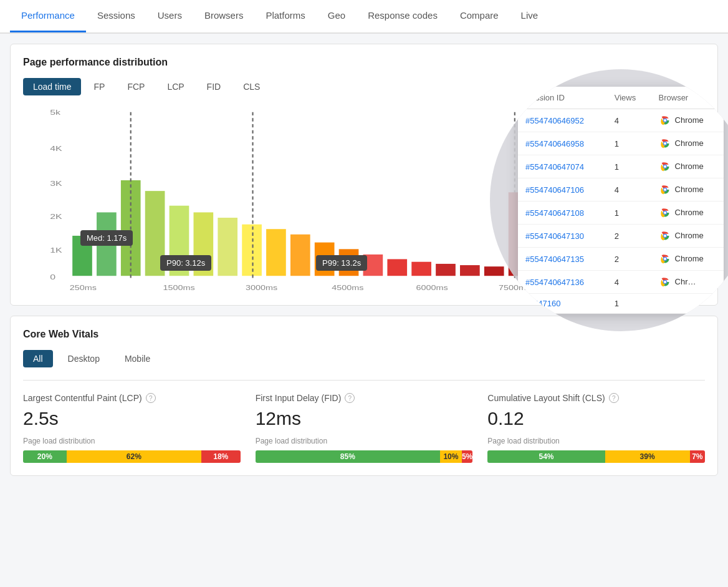  What do you see at coordinates (285, 16) in the screenshot?
I see `tab-platforms: Platforms` at bounding box center [285, 16].